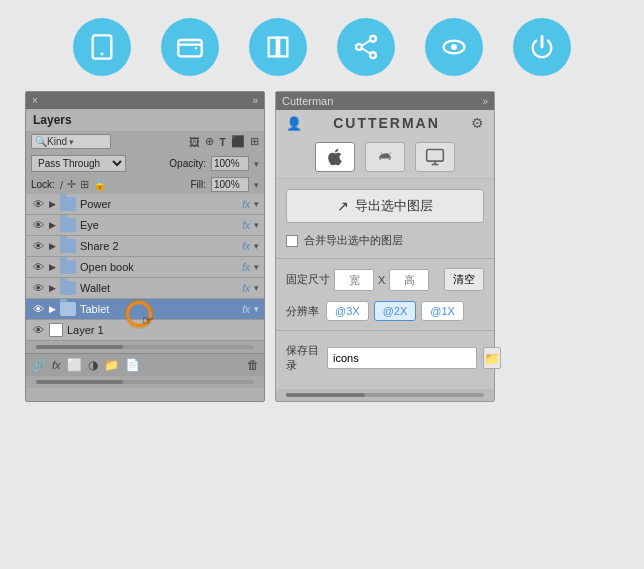 This screenshot has height=569, width=644. Describe the element at coordinates (542, 47) in the screenshot. I see `power-icon-circle` at that location.